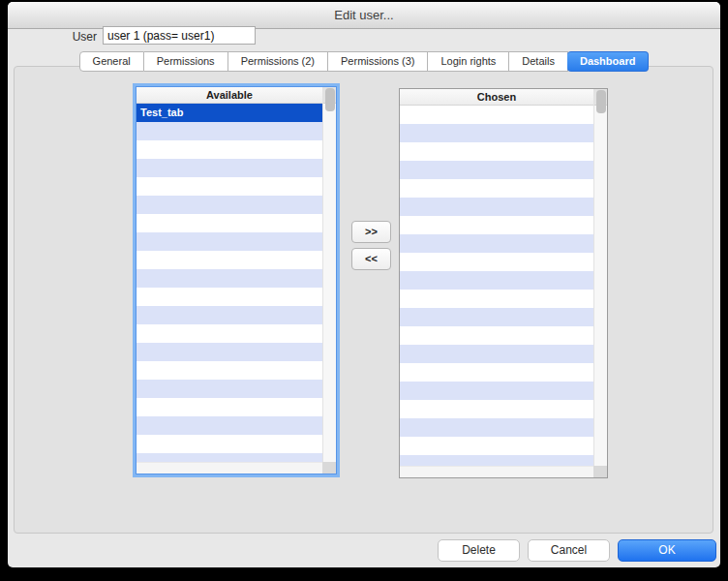 Image resolution: width=728 pixels, height=581 pixels. Describe the element at coordinates (538, 62) in the screenshot. I see `tab-details: Details` at that location.